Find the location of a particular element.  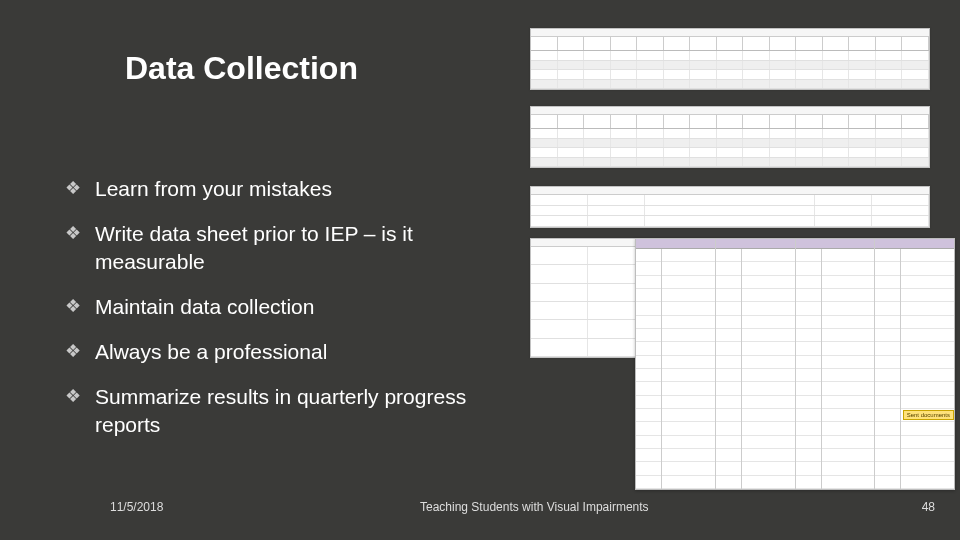

bullet-text: Learn from your mistakes is located at coordinates (214, 188).